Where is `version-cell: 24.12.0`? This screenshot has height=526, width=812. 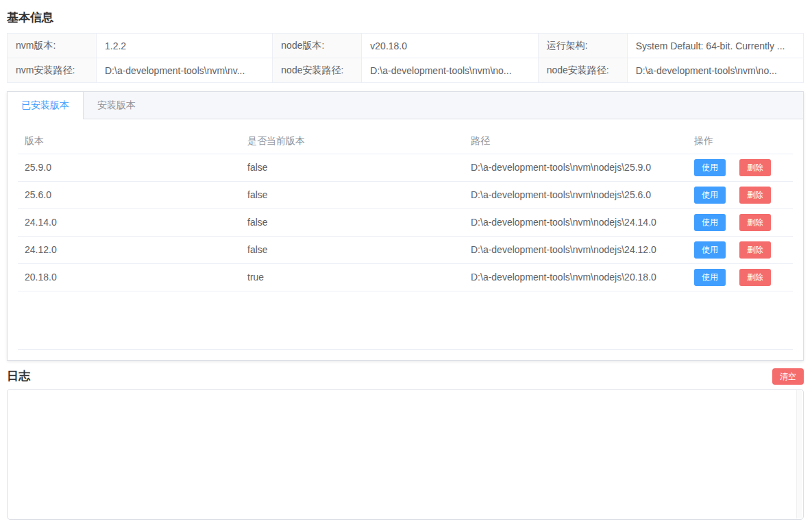
version-cell: 24.12.0 is located at coordinates (129, 250).